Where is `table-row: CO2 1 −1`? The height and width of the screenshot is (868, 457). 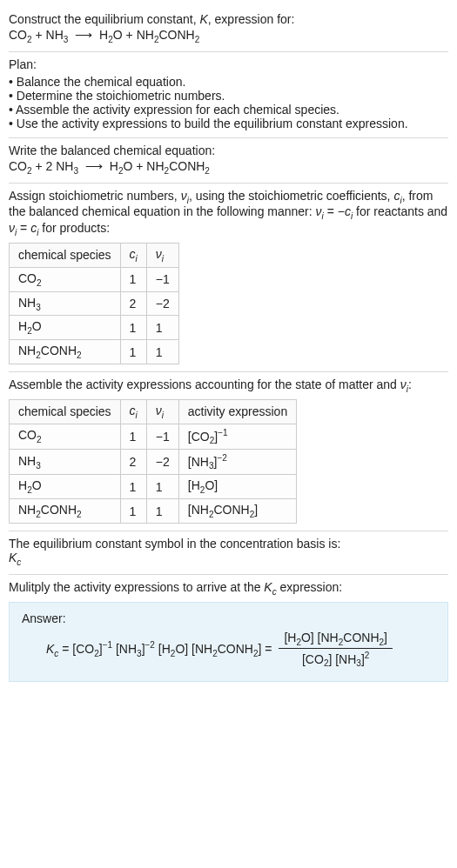
table-row: CO2 1 −1 is located at coordinates (94, 279).